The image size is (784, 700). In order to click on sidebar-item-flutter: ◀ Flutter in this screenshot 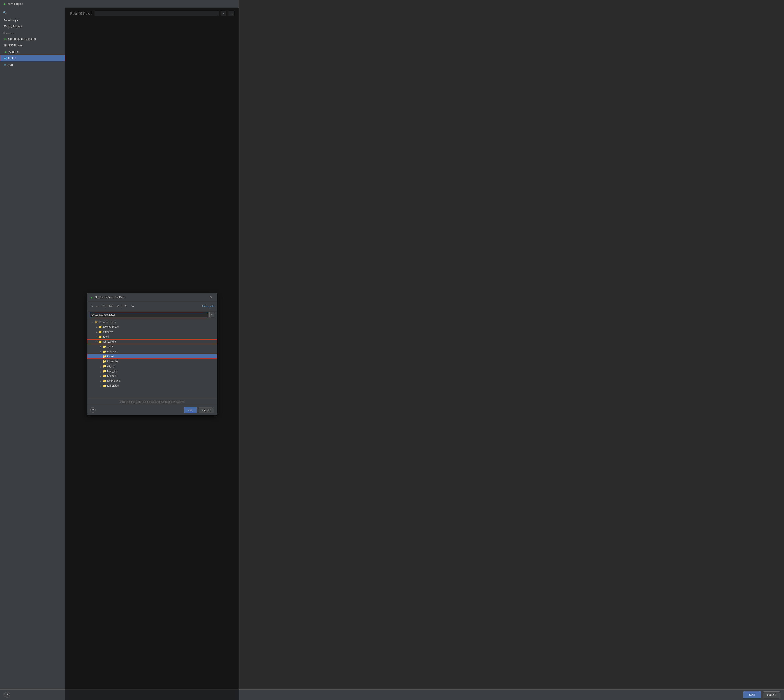, I will do `click(32, 58)`.